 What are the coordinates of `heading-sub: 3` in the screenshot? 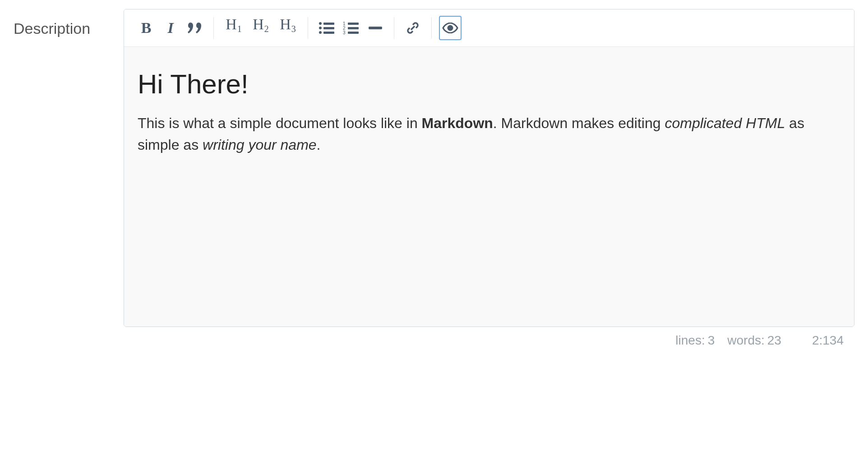 It's located at (294, 29).